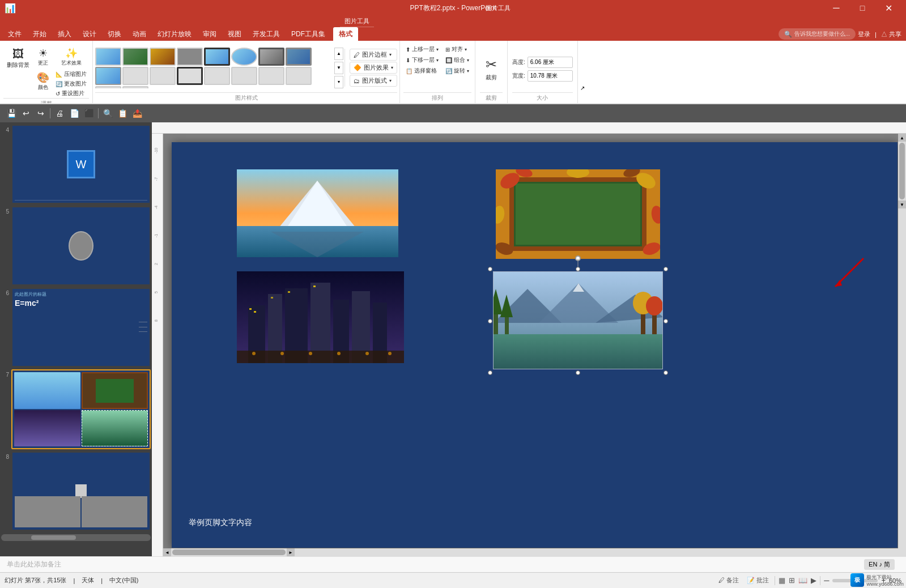 Image resolution: width=906 pixels, height=588 pixels. I want to click on tab-transition: 切换, so click(114, 34).